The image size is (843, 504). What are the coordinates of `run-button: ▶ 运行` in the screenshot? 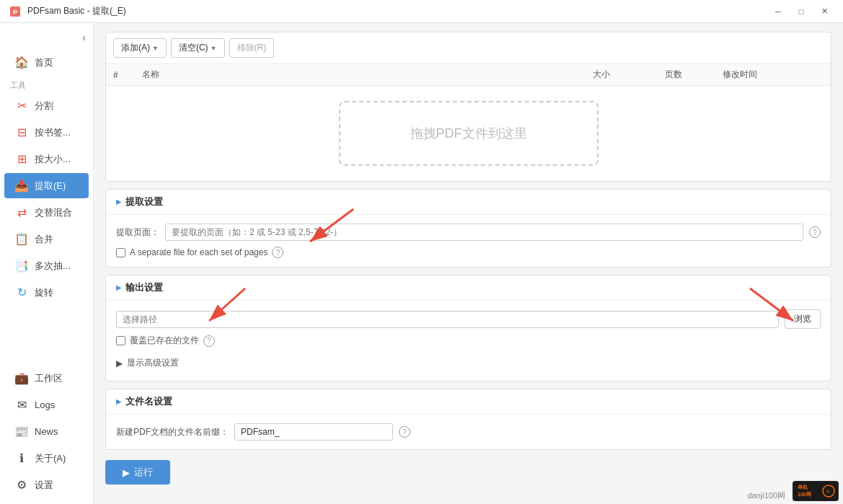 It's located at (138, 472).